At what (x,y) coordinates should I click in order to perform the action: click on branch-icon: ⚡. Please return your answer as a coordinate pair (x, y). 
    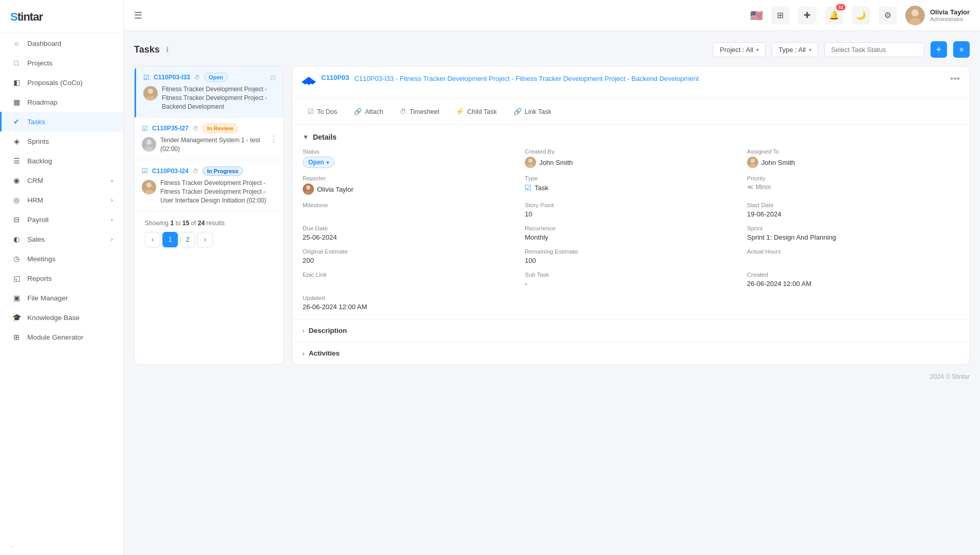
    Looking at the image, I should click on (460, 111).